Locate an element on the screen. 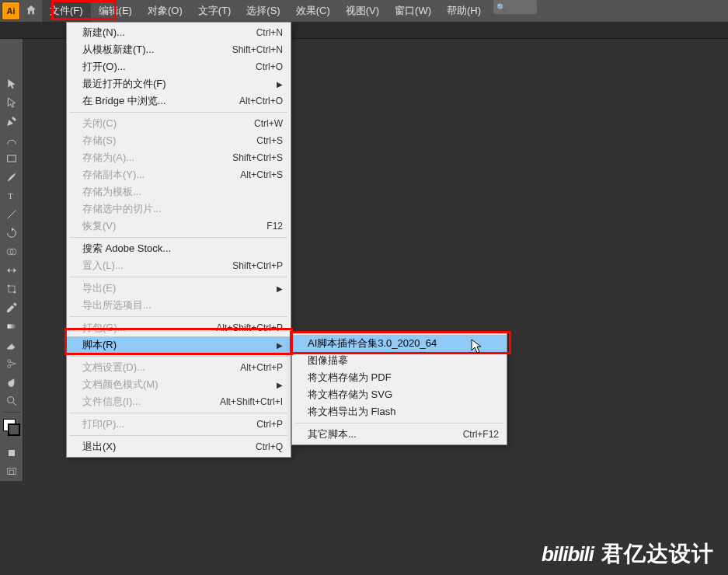 This screenshot has height=575, width=728. menu-object: 对象(O) is located at coordinates (165, 11).